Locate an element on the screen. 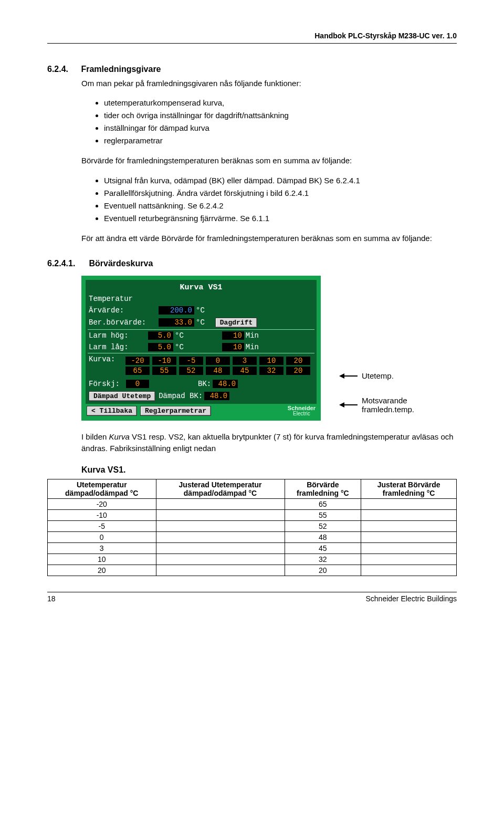 This screenshot has height=825, width=504. section-number: 6.2.4. is located at coordinates (63, 69).